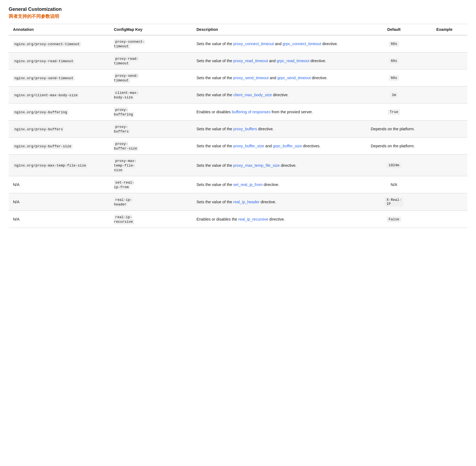 This screenshot has width=476, height=466. Describe the element at coordinates (249, 146) in the screenshot. I see `proxy-buffer-size-link: proxy_buffer_size` at that location.